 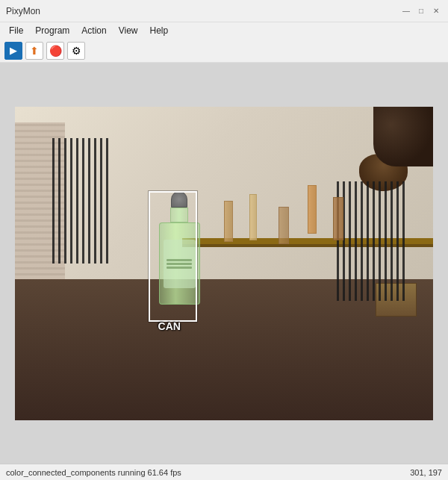 What do you see at coordinates (224, 472) in the screenshot?
I see `status-bar: color_connected_components running 61.64…` at bounding box center [224, 472].